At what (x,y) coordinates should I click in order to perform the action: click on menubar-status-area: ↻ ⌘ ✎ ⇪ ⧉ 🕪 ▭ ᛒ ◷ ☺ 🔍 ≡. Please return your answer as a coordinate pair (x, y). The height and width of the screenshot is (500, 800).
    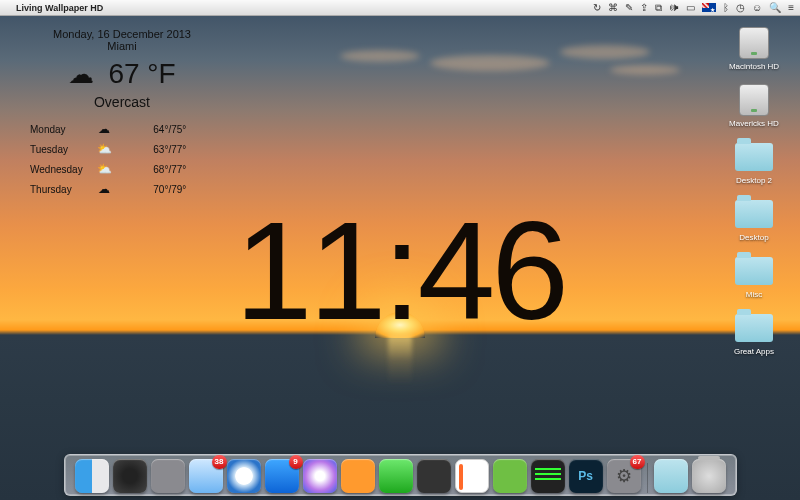
    Looking at the image, I should click on (694, 8).